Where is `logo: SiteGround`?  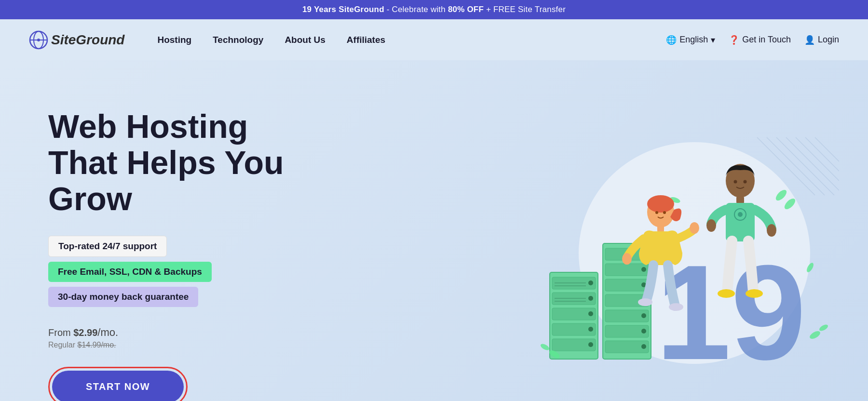
logo: SiteGround is located at coordinates (77, 40).